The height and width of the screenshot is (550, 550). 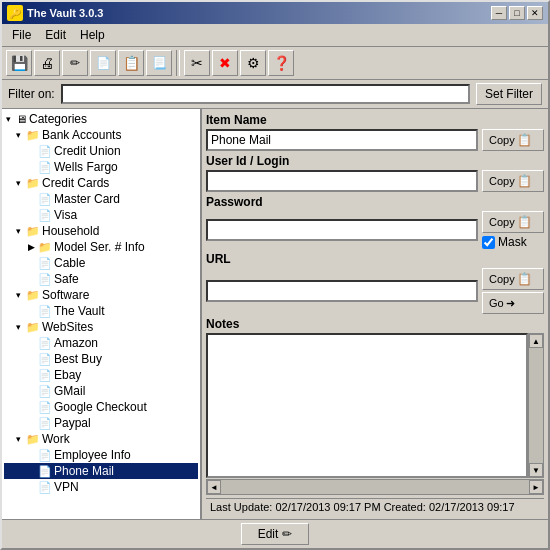 What do you see at coordinates (82, 135) in the screenshot?
I see `tree-label-bank-accounts: Bank Accounts` at bounding box center [82, 135].